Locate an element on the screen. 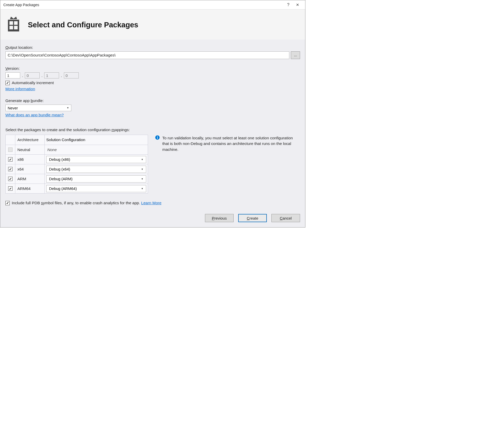 The width and height of the screenshot is (504, 431). include-pdb-checkbox is located at coordinates (8, 203).